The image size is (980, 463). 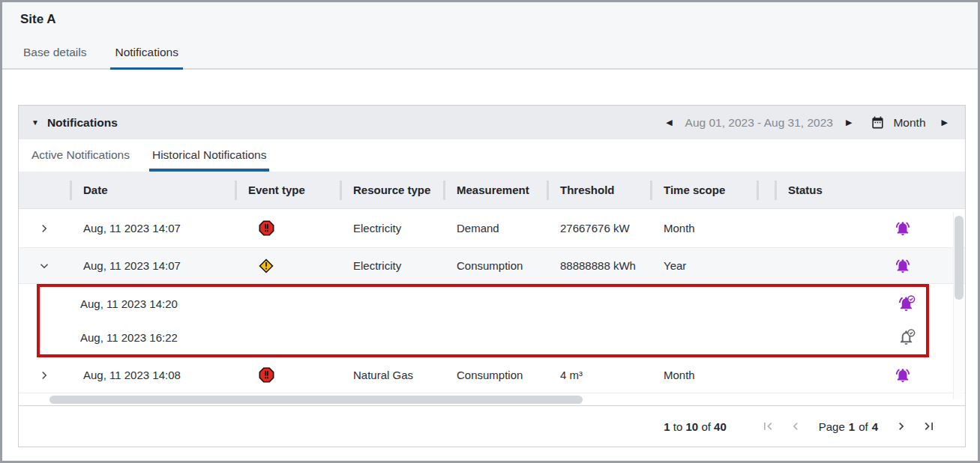 I want to click on range-to: 10, so click(x=693, y=427).